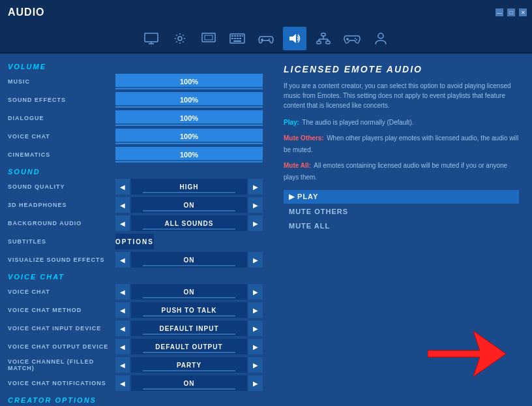 The height and width of the screenshot is (406, 532). What do you see at coordinates (189, 155) in the screenshot?
I see `cinematics-value: 100%` at bounding box center [189, 155].